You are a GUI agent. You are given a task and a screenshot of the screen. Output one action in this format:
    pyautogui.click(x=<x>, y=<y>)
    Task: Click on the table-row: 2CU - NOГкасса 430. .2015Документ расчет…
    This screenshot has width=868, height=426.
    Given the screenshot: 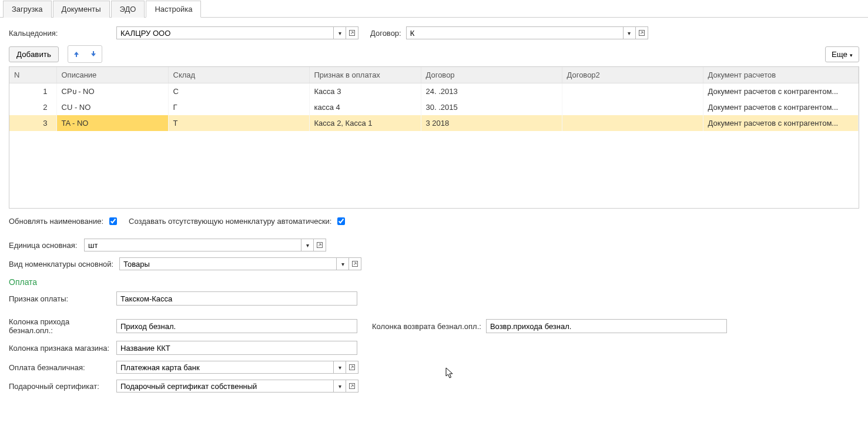 What is the action you would take?
    pyautogui.click(x=434, y=107)
    